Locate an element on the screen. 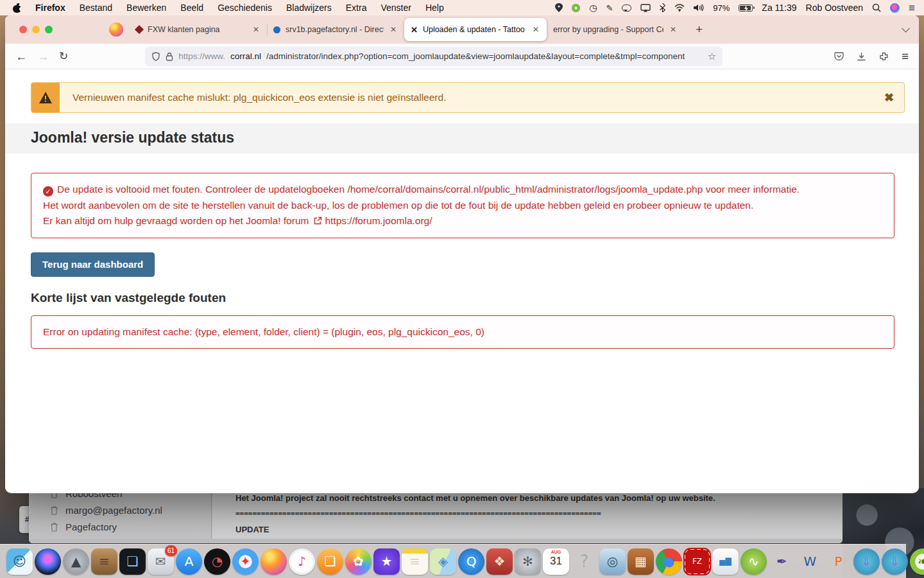 The width and height of the screenshot is (924, 578). mail-body-line: Het Joomla! project zal nooit rechtstree… is located at coordinates (539, 498).